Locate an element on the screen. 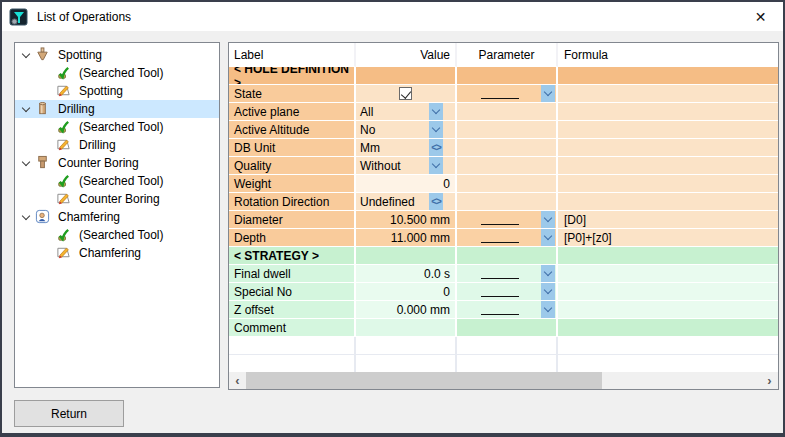 This screenshot has width=785, height=437. formula-value: [P0]+[z0] is located at coordinates (668, 238).